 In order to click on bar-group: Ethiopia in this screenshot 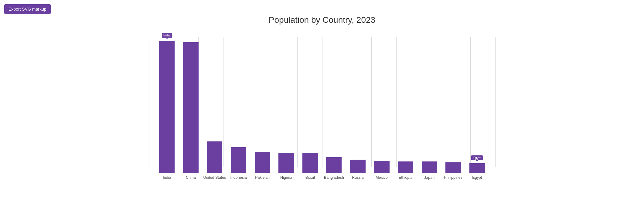, I will do `click(406, 108)`.